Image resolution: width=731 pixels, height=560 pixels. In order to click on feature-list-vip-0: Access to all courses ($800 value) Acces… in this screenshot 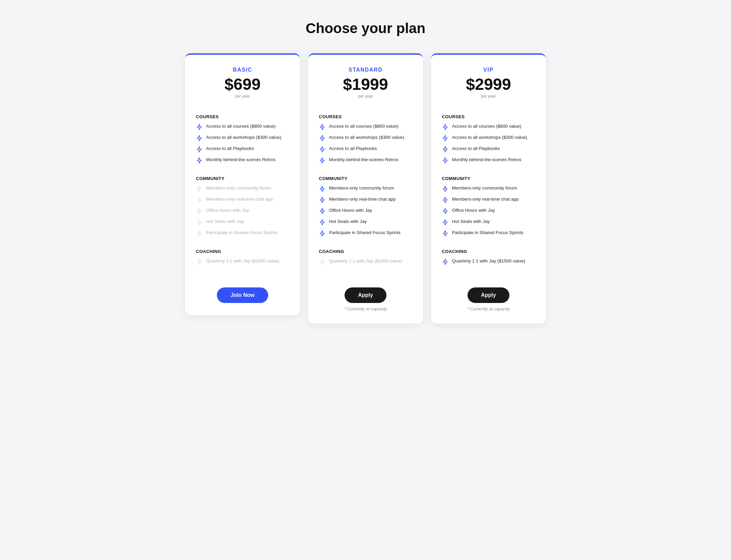, I will do `click(488, 146)`.